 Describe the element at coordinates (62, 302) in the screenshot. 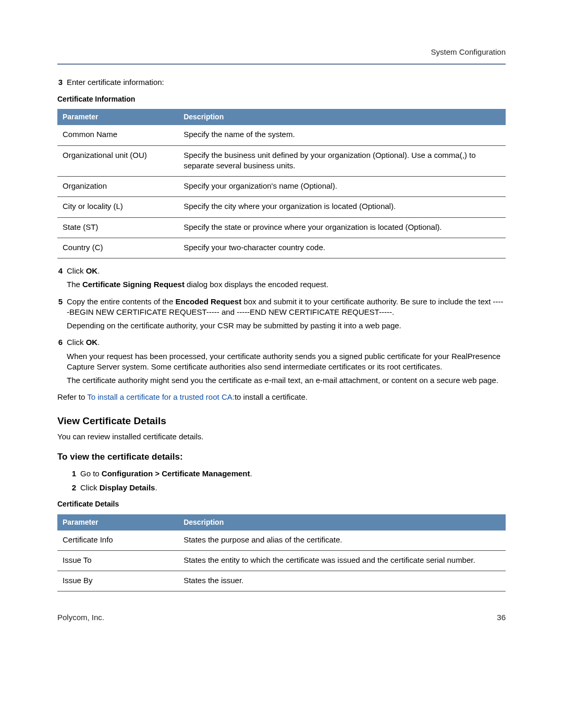

I see `step-number: 5` at that location.